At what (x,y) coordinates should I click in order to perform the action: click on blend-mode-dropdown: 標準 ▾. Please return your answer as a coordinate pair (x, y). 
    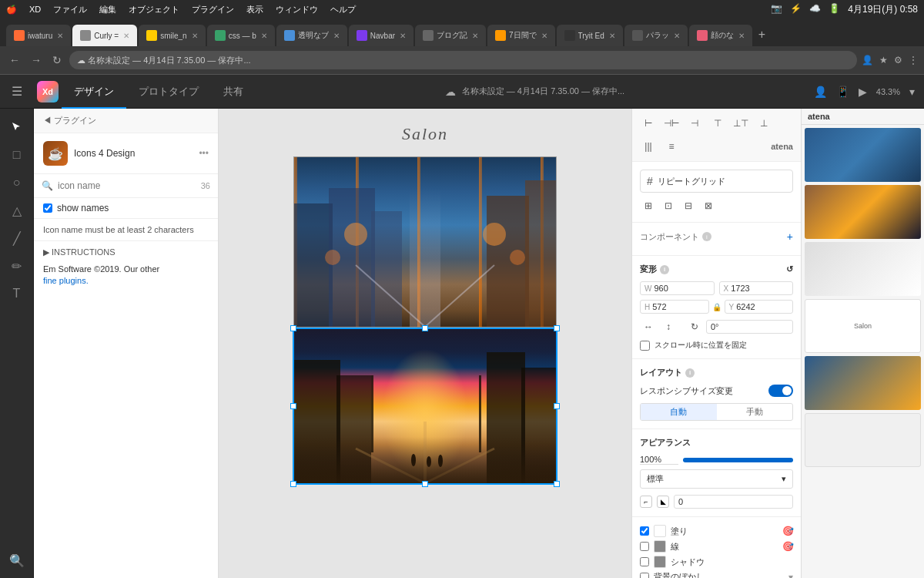
    Looking at the image, I should click on (716, 479).